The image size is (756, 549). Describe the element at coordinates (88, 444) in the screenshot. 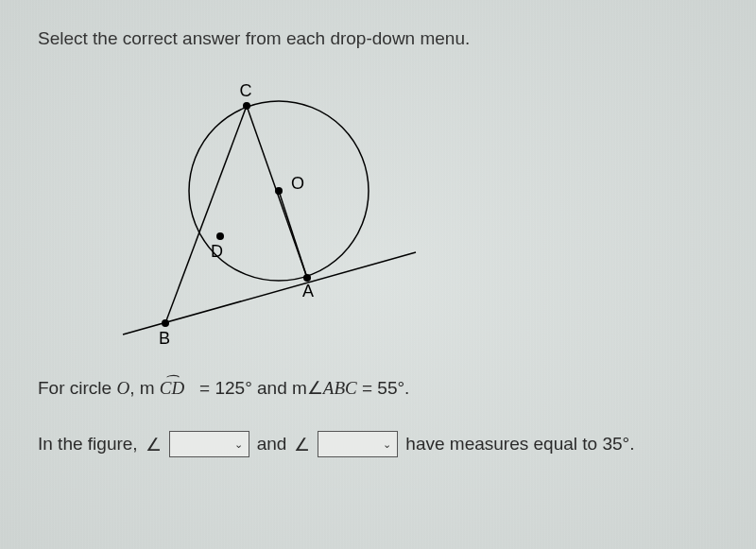

I see `answer-prefix: In the figure,` at that location.